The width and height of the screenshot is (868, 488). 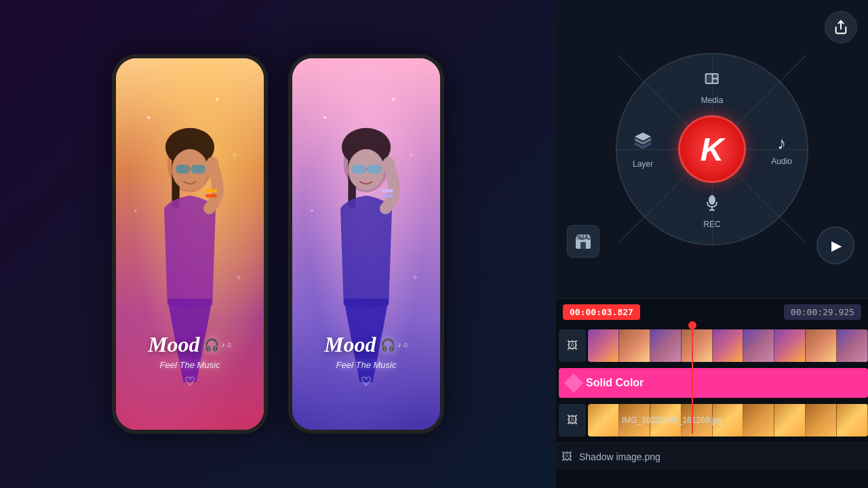 What do you see at coordinates (712, 79) in the screenshot?
I see `media-icon-svg` at bounding box center [712, 79].